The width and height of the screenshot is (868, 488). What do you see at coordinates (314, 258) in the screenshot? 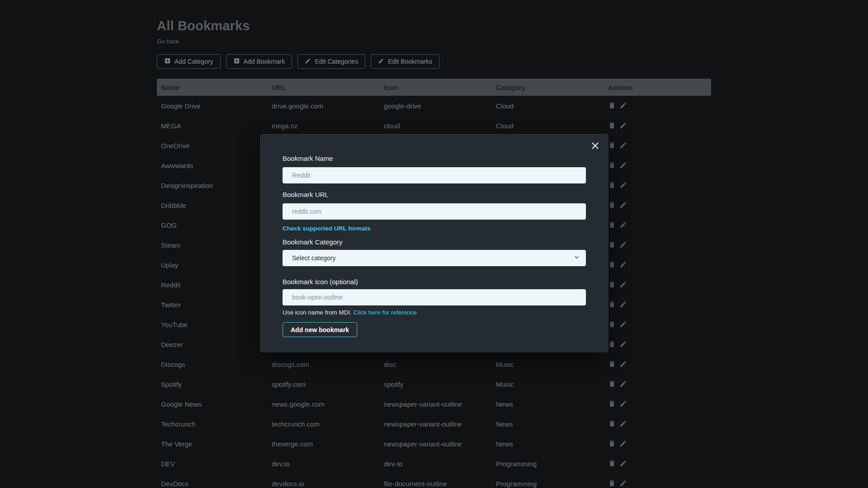
I see `category-select-value: Select category` at bounding box center [314, 258].